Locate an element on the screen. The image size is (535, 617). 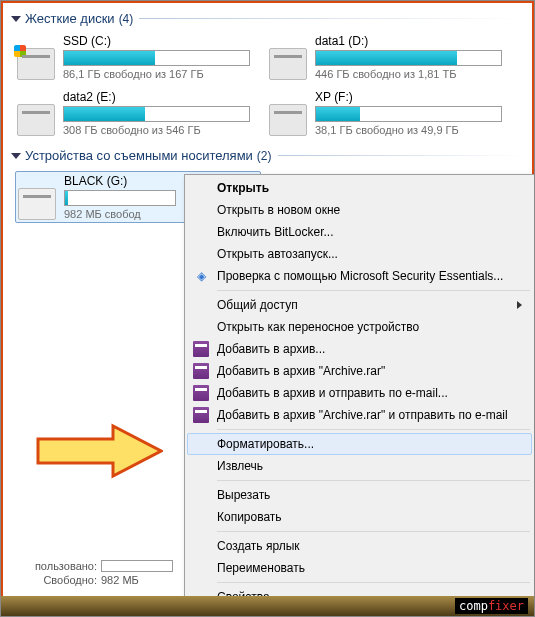
menu-label: Добавить в архив... is located at coordinates (271, 349).